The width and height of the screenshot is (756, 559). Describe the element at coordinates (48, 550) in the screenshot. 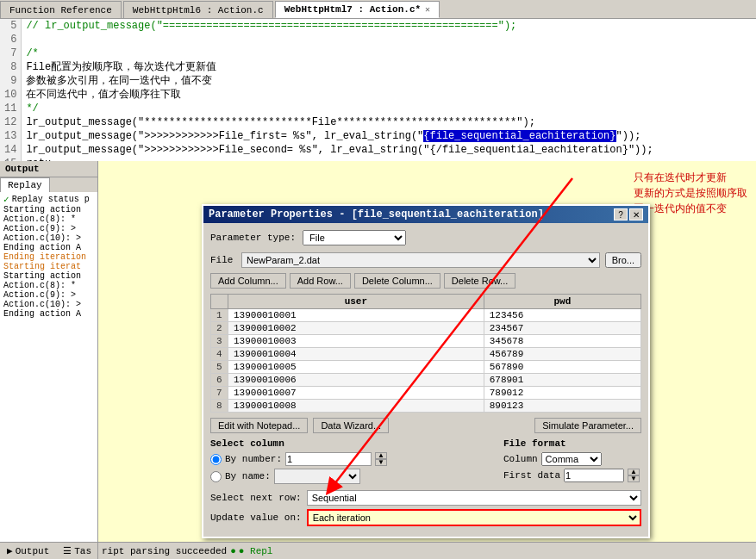

I see `bottom-tab-bar: ▶ Output ☰ Tas` at that location.